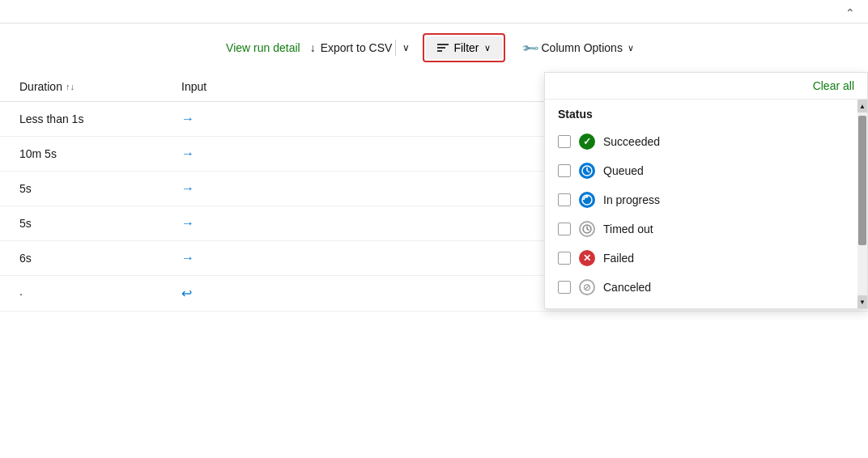 Image resolution: width=868 pixels, height=458 pixels. I want to click on timed-out-clock-svg, so click(587, 229).